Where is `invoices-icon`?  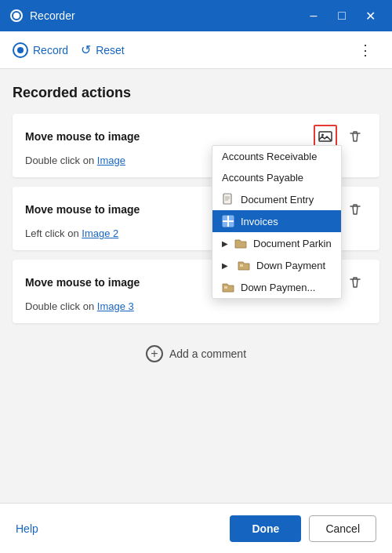 invoices-icon is located at coordinates (228, 221).